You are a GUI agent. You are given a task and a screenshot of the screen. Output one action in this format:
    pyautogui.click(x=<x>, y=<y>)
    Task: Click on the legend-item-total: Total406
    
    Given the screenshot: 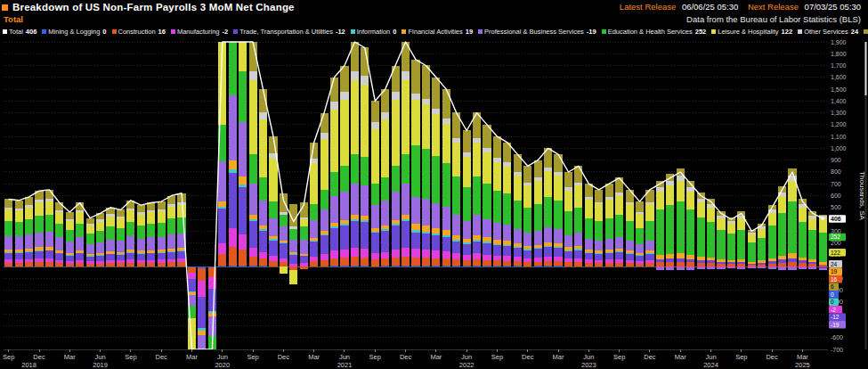 What is the action you would take?
    pyautogui.click(x=20, y=32)
    